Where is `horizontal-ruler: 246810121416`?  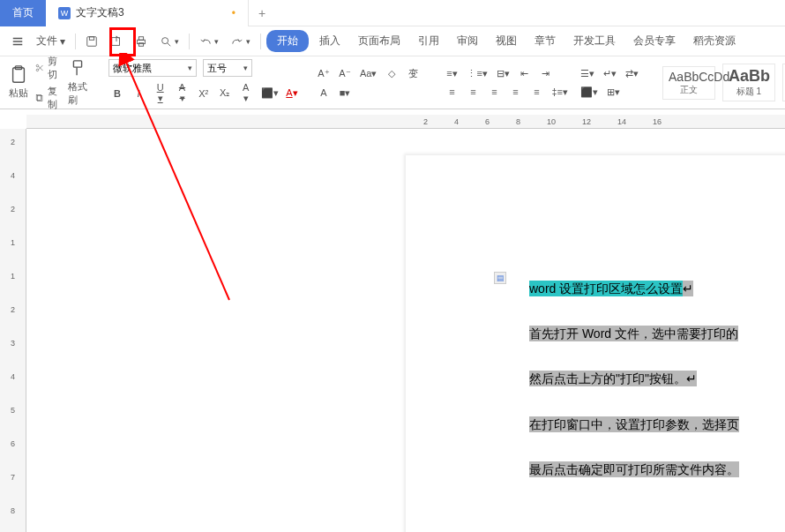 horizontal-ruler: 246810121416 is located at coordinates (406, 122).